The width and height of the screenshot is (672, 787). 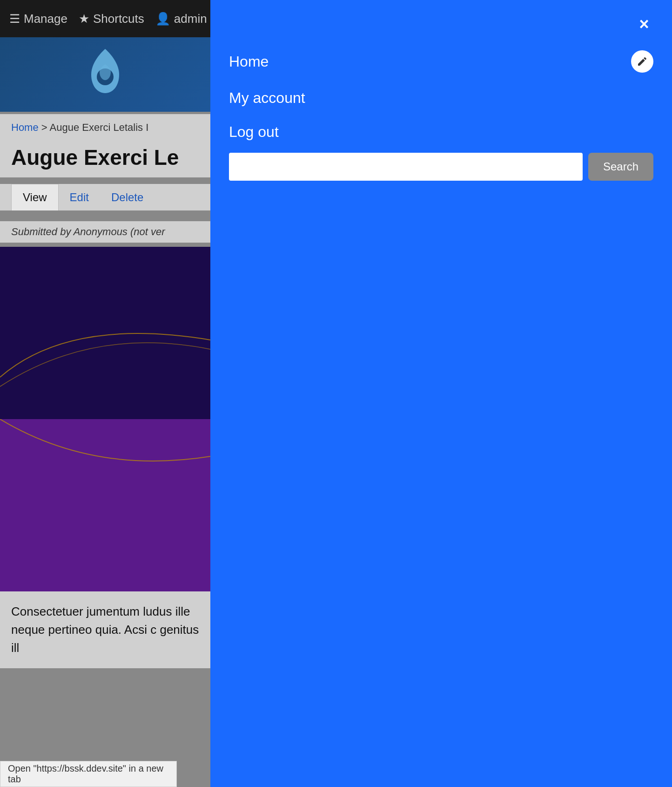 What do you see at coordinates (38, 19) in the screenshot?
I see `manage-menu-item: ☰ Manage` at bounding box center [38, 19].